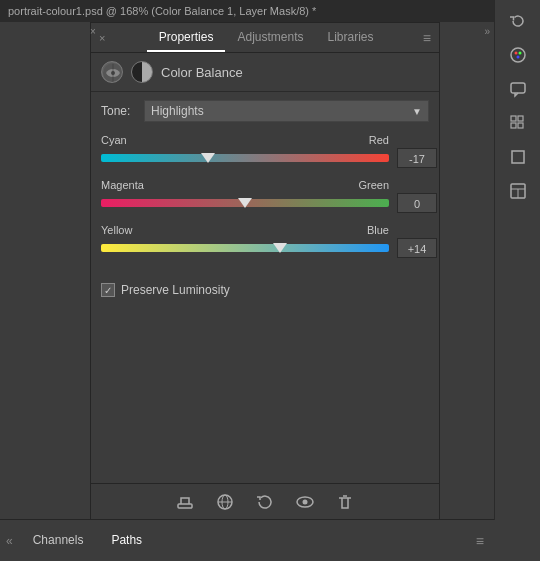 The image size is (540, 561). I want to click on panel-title: Color Balance, so click(202, 72).